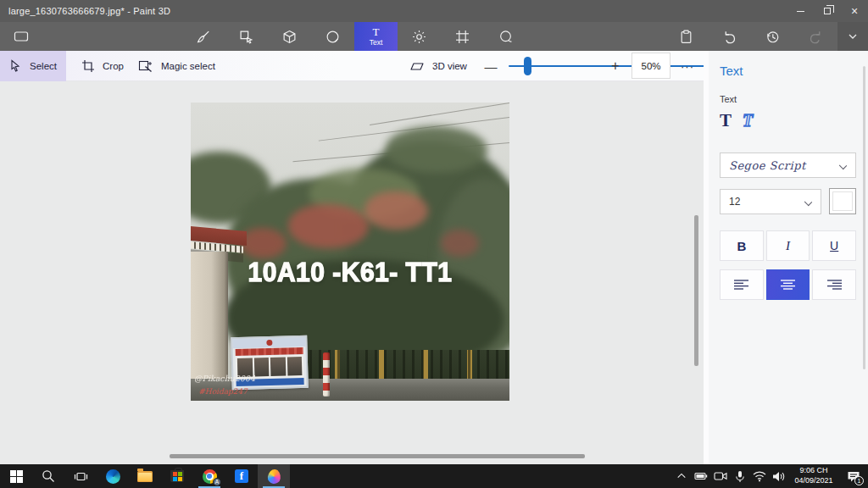  Describe the element at coordinates (860, 481) in the screenshot. I see `notification-count-badge: 1` at that location.